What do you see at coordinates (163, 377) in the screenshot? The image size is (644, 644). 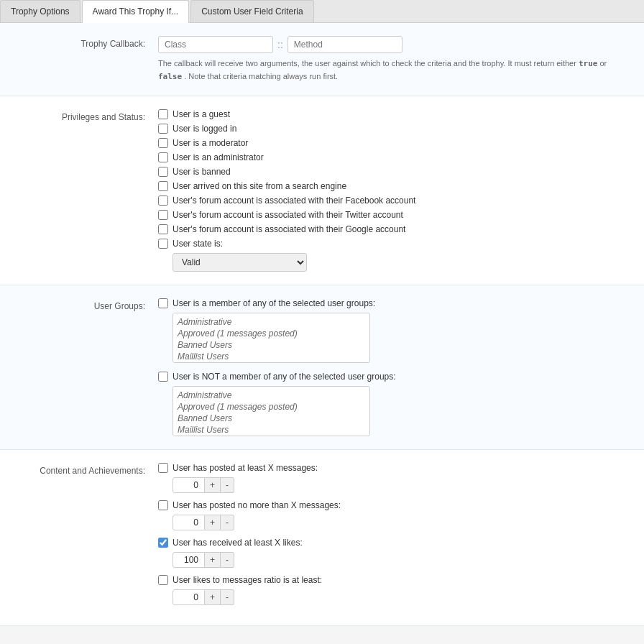 I see `not-member-group-checkbox` at bounding box center [163, 377].